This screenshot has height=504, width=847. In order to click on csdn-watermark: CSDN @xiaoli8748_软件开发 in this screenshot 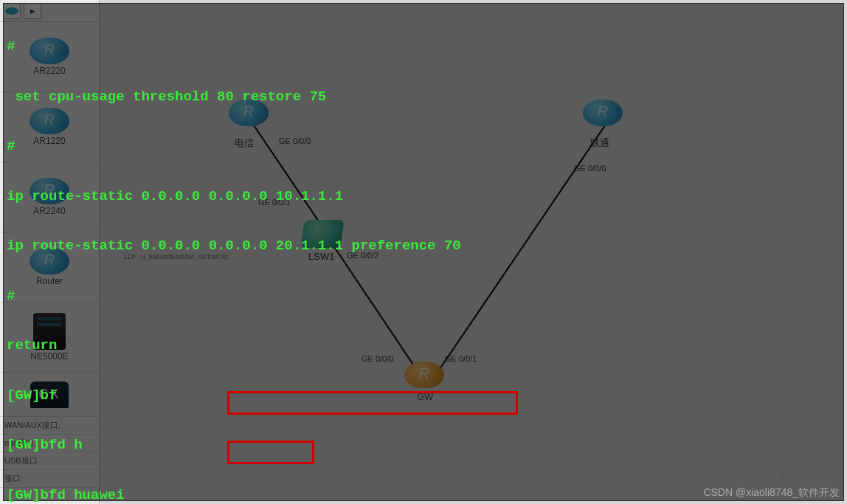, I will do `click(772, 493)`.